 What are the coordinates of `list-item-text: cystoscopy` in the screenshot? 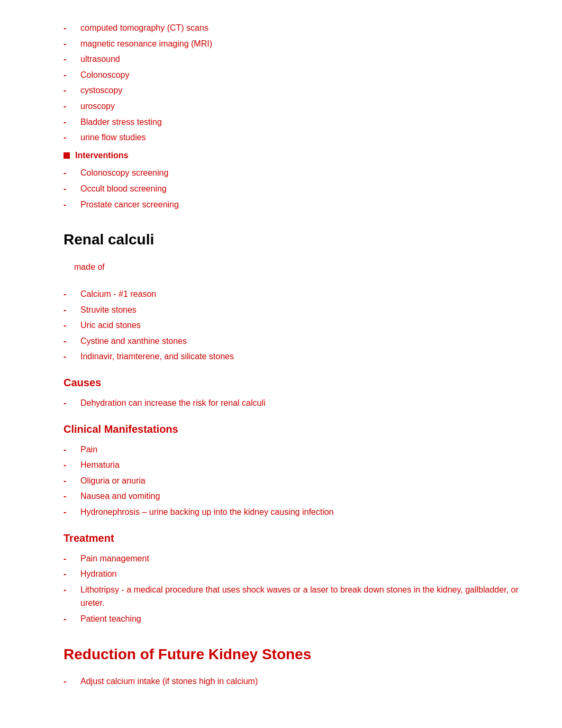 It's located at (102, 90).